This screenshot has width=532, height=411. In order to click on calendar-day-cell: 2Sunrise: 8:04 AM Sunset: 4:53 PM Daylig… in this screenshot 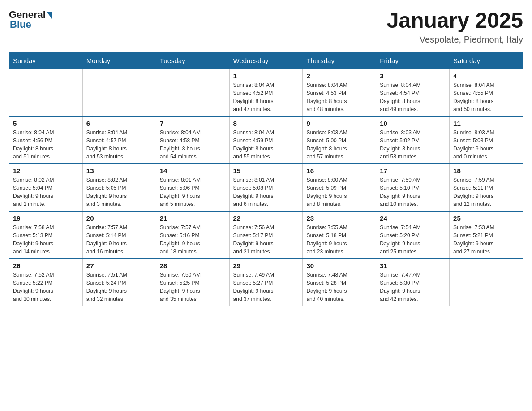, I will do `click(339, 93)`.